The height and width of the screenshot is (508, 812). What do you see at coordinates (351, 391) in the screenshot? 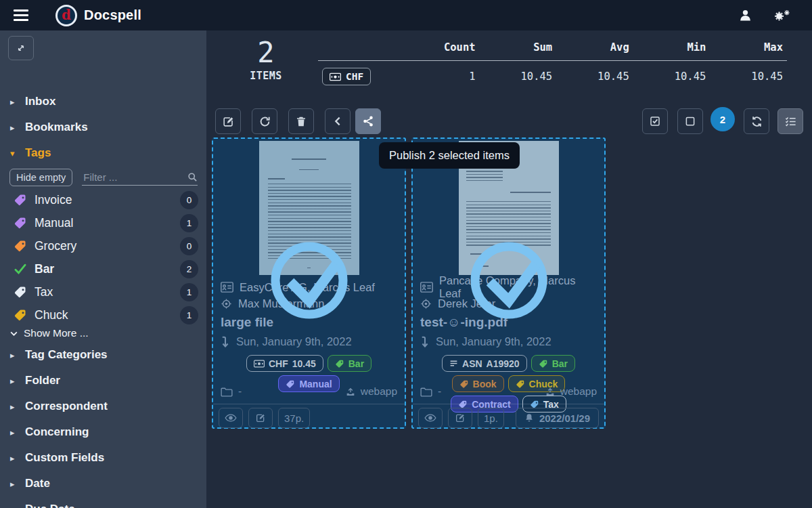
I see `upload-icon` at bounding box center [351, 391].